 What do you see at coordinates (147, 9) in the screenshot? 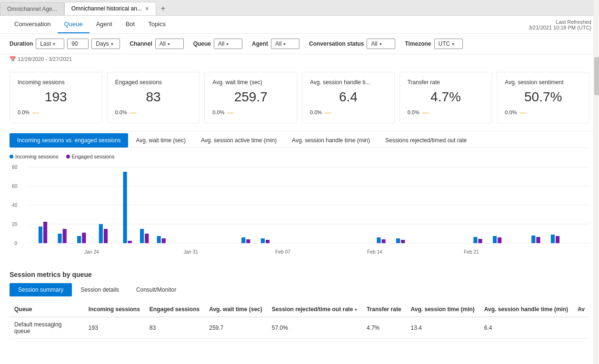
I see `close-tab-icon: ✕` at bounding box center [147, 9].